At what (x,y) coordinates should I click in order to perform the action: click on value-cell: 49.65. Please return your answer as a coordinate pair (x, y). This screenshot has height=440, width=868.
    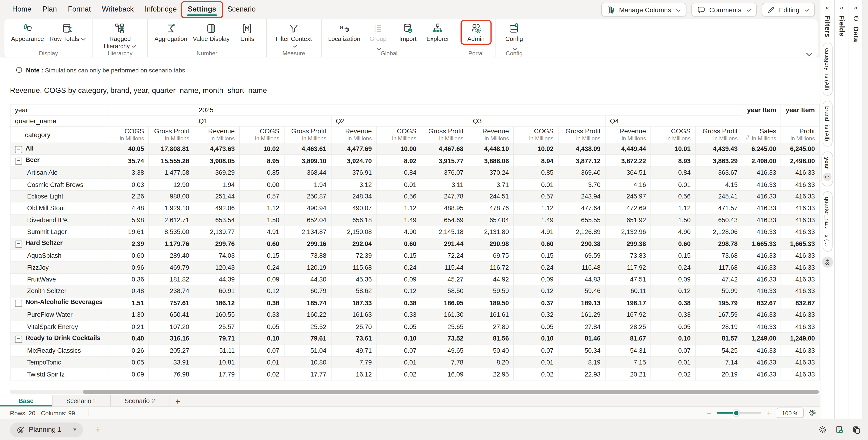
    Looking at the image, I should click on (445, 350).